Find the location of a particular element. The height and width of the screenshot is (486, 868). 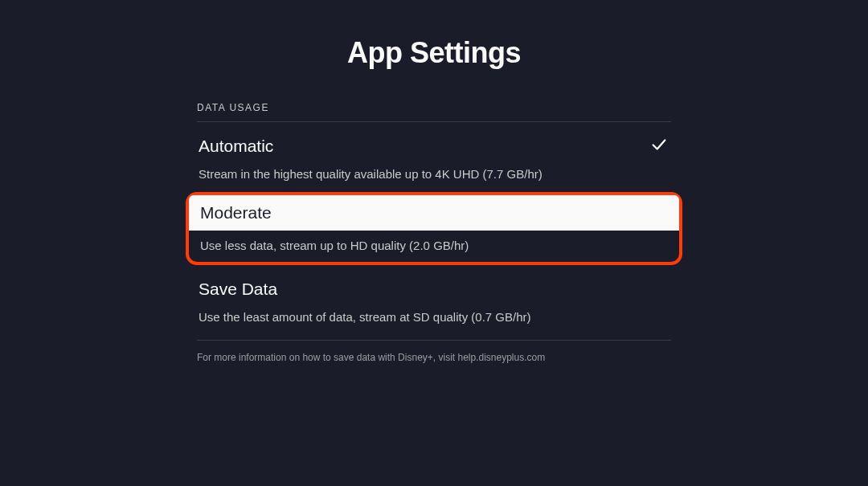

page-title: App Settings is located at coordinates (434, 53).